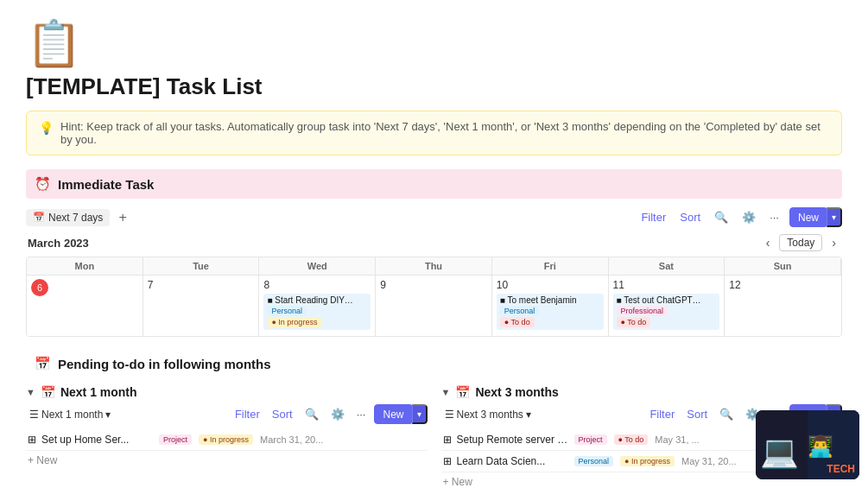 This screenshot has height=488, width=868. Describe the element at coordinates (513, 461) in the screenshot. I see `next3-row2-title: Learn Data Scien...` at that location.